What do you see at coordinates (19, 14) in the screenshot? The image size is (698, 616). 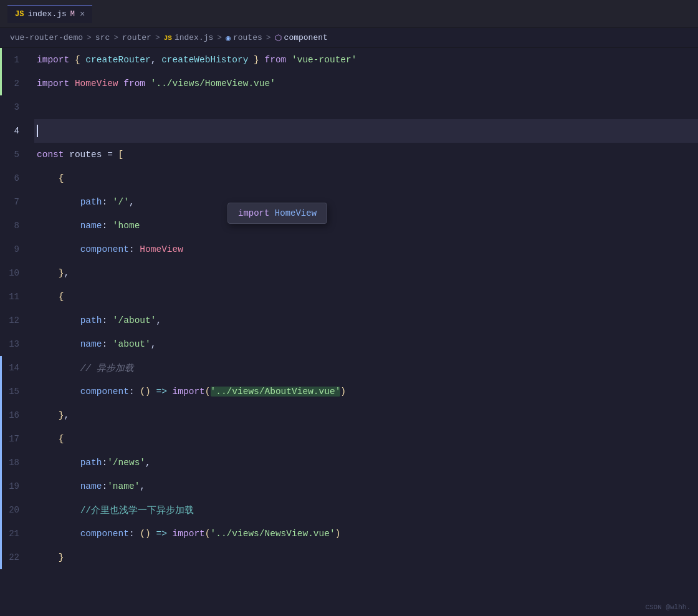 I see `js-file-icon: JS` at bounding box center [19, 14].